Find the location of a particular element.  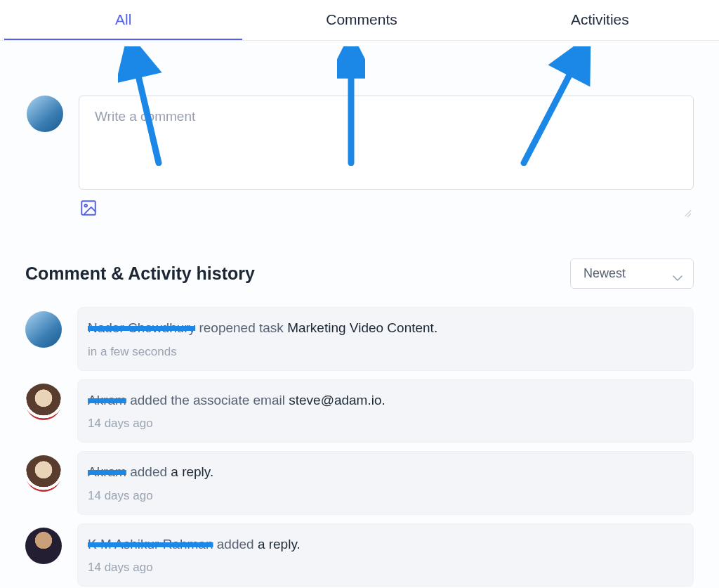

textarea-resize-handle is located at coordinates (686, 211).